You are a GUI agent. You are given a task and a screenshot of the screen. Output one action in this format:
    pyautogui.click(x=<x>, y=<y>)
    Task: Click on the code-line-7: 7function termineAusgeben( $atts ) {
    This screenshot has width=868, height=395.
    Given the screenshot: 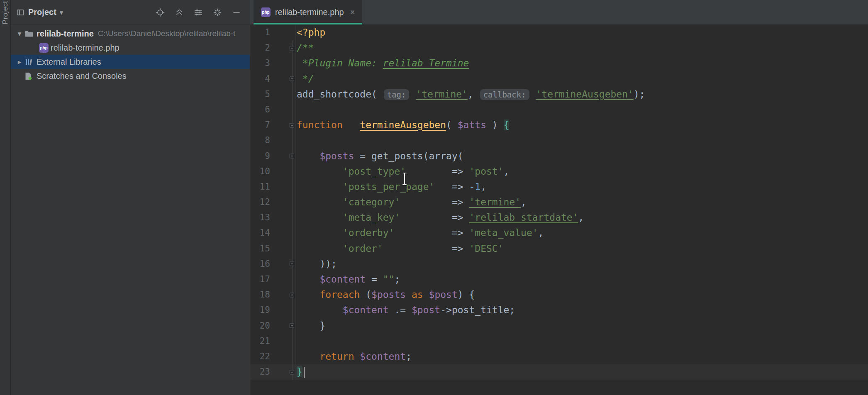 What is the action you would take?
    pyautogui.click(x=559, y=125)
    